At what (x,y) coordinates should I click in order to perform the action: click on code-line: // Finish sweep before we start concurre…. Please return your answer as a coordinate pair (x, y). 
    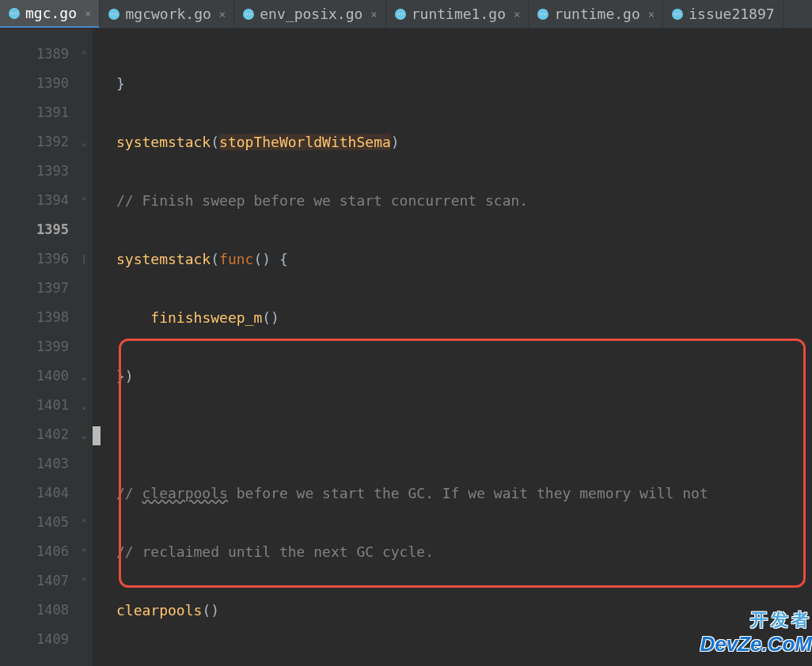
    Looking at the image, I should click on (464, 201).